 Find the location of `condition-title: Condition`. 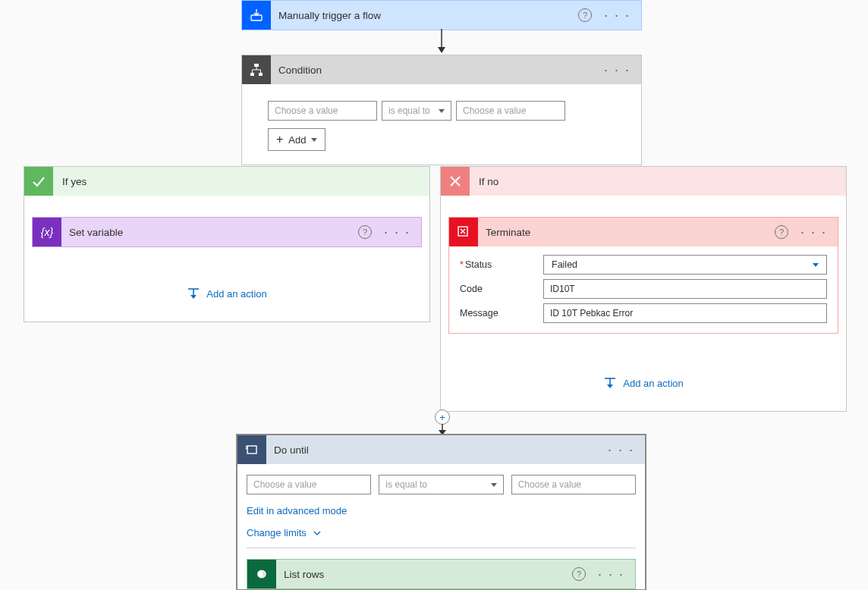

condition-title: Condition is located at coordinates (436, 70).